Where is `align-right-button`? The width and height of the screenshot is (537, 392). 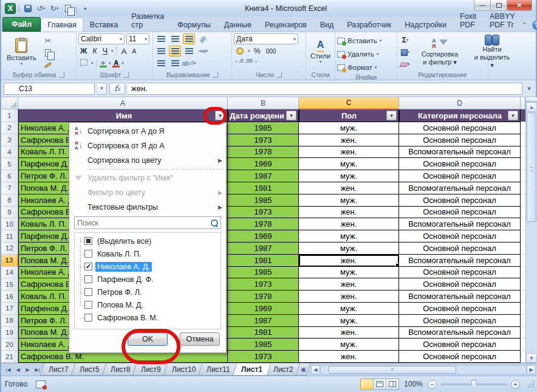
align-right-button is located at coordinates (189, 51).